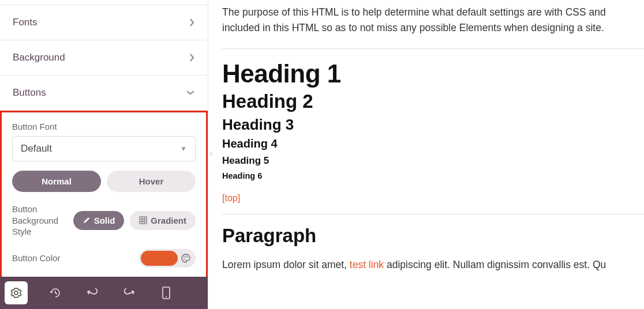 The width and height of the screenshot is (644, 309). I want to click on heading-5: Heading 5, so click(433, 161).